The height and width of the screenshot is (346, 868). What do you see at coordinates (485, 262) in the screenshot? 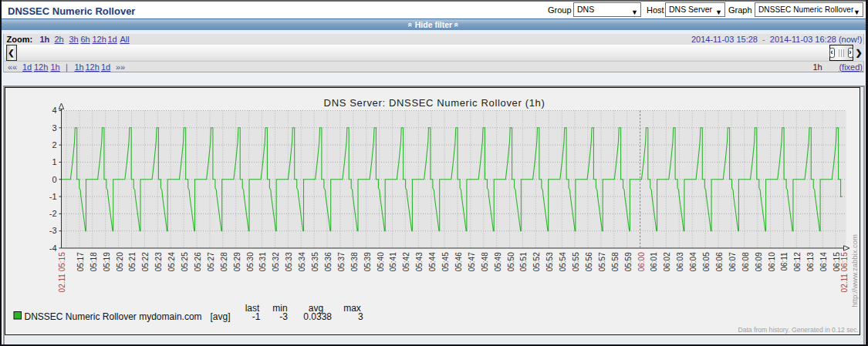
I see `svg-text: 05:48` at bounding box center [485, 262].